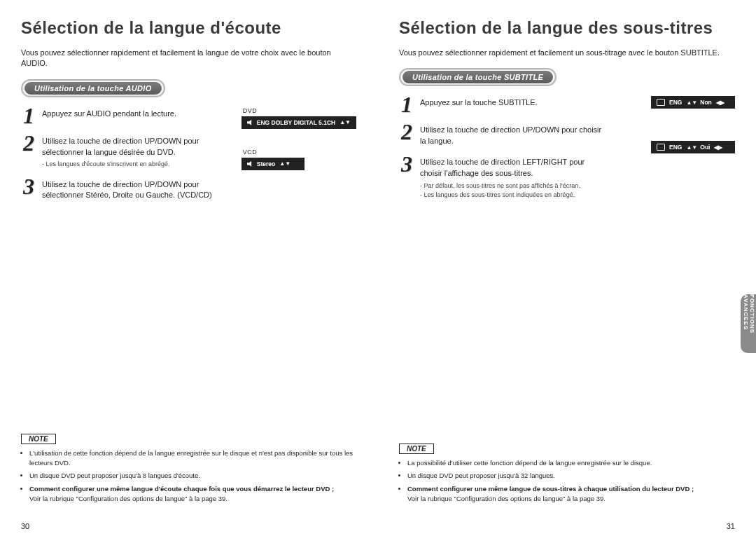 This screenshot has width=756, height=536. What do you see at coordinates (477, 77) in the screenshot?
I see `section-pill-label: Utilisation de la touche SUBTITLE` at bounding box center [477, 77].